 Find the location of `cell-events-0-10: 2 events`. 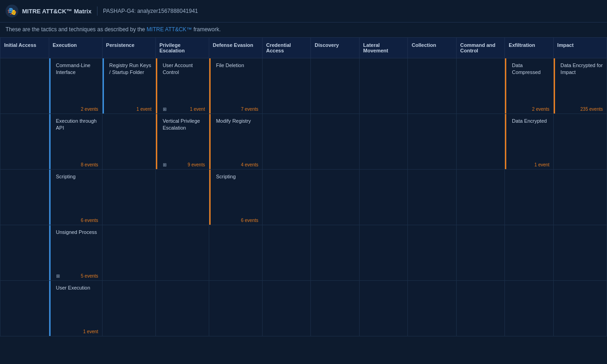

cell-events-0-10: 2 events is located at coordinates (541, 109).